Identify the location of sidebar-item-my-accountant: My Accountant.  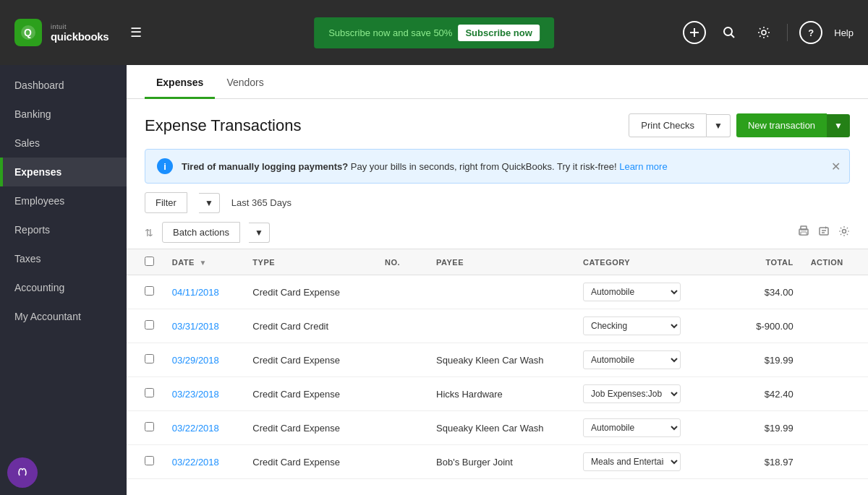
(64, 317).